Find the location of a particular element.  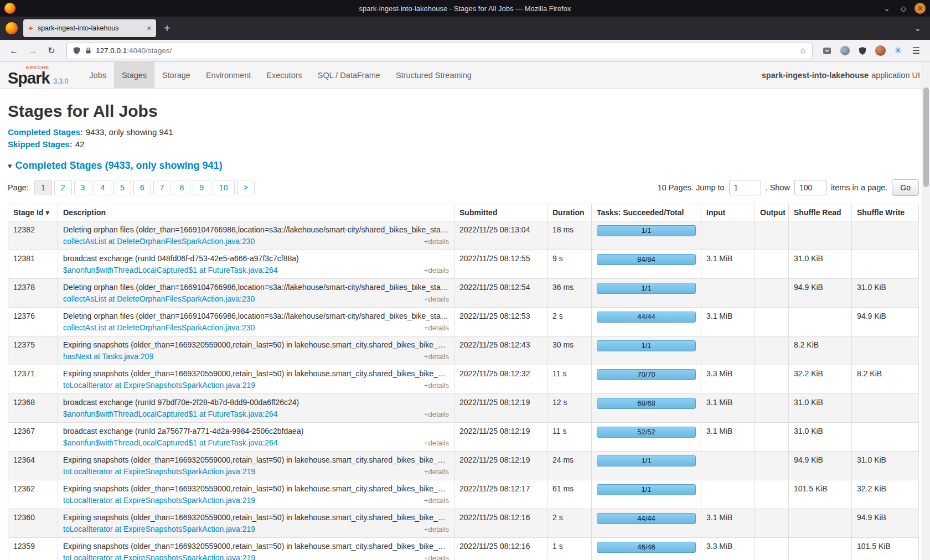

col-header-1: Description is located at coordinates (256, 212).